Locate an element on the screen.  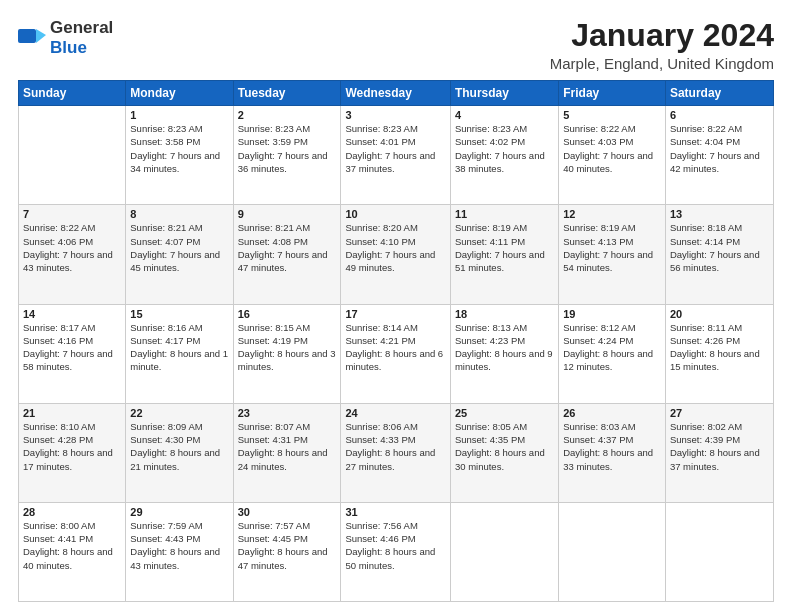
day-cell: 28Sunrise: 8:00 AMSunset: 4:41 PMDayligh… is located at coordinates (72, 552).